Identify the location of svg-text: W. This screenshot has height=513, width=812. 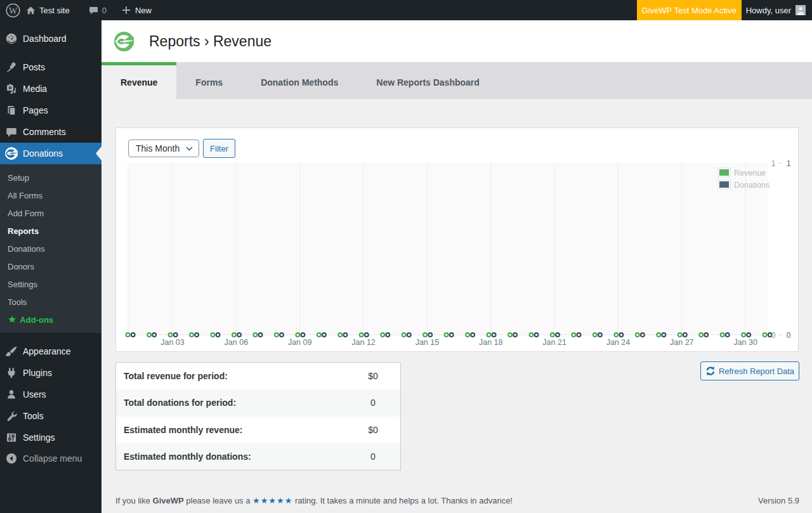
(13, 10).